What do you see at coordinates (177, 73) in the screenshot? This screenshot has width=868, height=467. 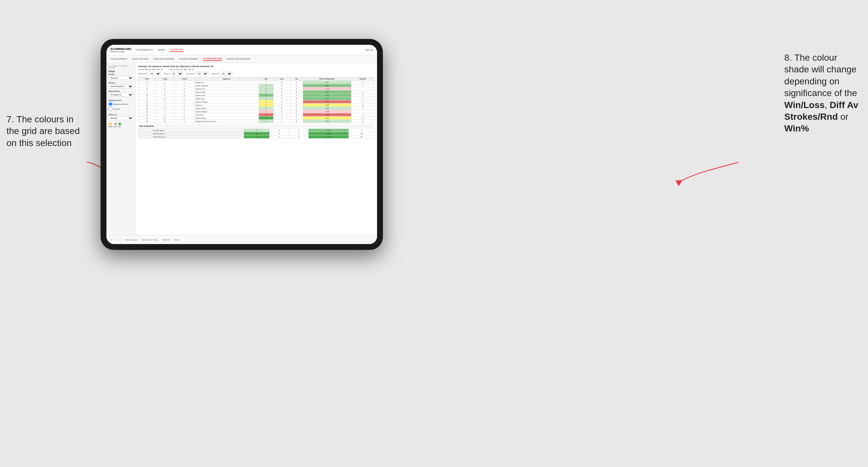 I see `filter-region-select: (All)` at bounding box center [177, 73].